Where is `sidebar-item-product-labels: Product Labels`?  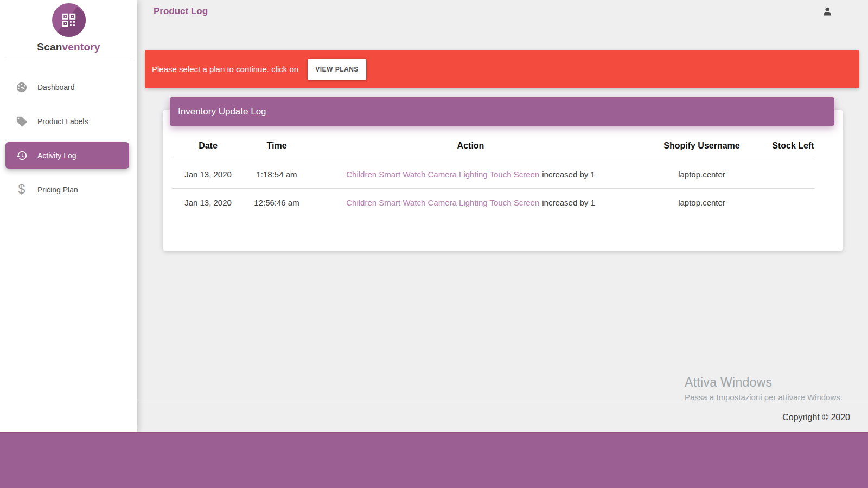
sidebar-item-product-labels: Product Labels is located at coordinates (68, 121).